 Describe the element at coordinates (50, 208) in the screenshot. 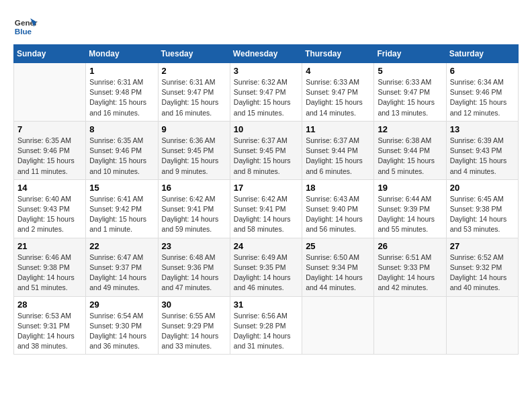

I see `day-cell-14: 14Sunrise: 6:40 AMSunset: 9:43 PMDayligh…` at that location.